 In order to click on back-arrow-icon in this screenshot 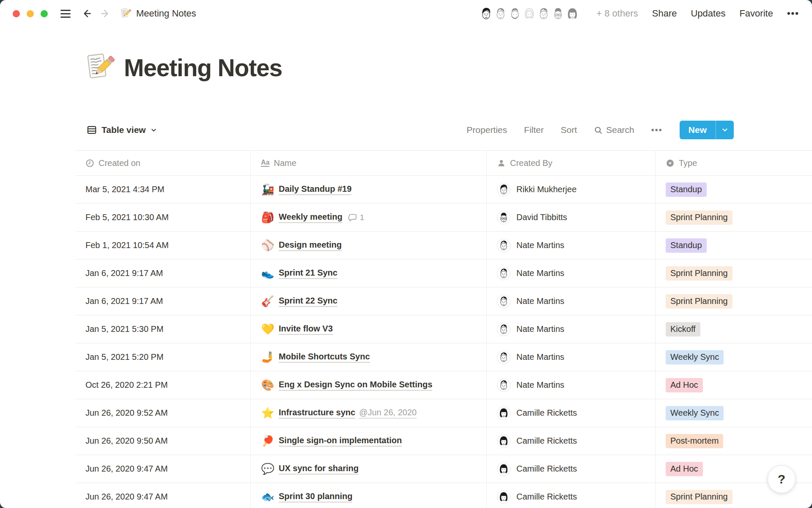, I will do `click(87, 14)`.